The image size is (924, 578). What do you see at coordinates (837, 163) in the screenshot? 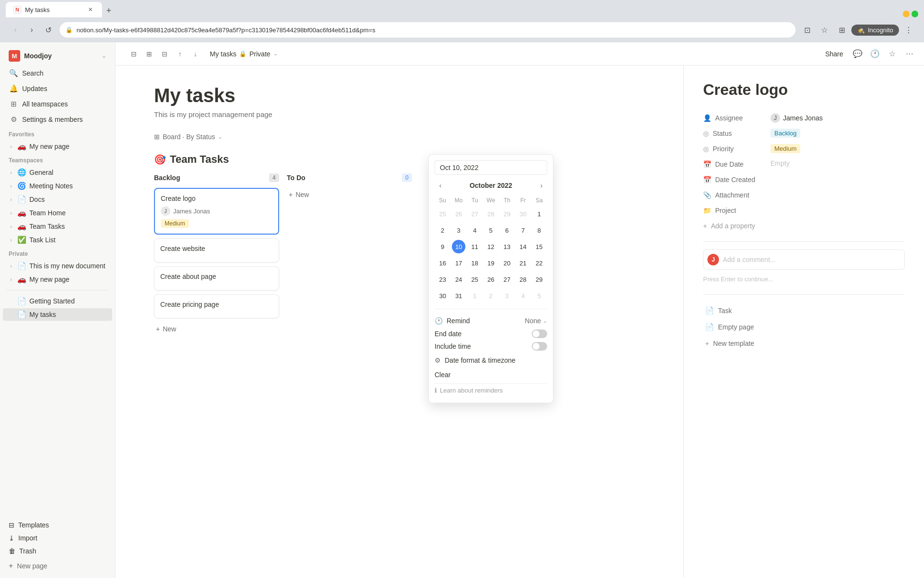
I see `due-date-value: Empty` at bounding box center [837, 163].